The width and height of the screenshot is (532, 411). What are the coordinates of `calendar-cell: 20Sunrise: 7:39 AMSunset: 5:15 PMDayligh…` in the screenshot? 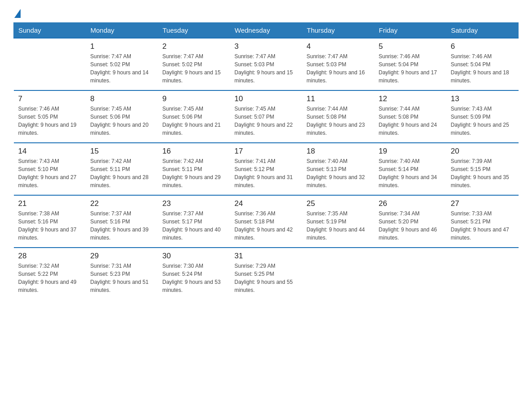 It's located at (483, 169).